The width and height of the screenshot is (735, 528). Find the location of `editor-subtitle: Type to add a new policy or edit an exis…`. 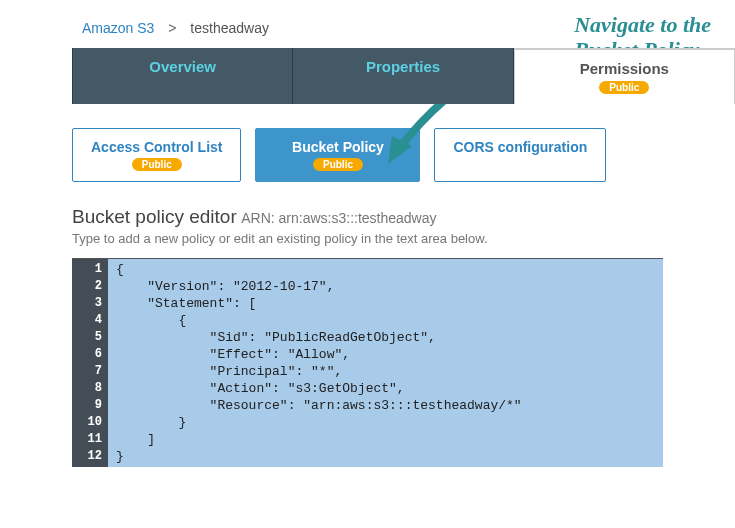

editor-subtitle: Type to add a new policy or edit an exis… is located at coordinates (368, 238).